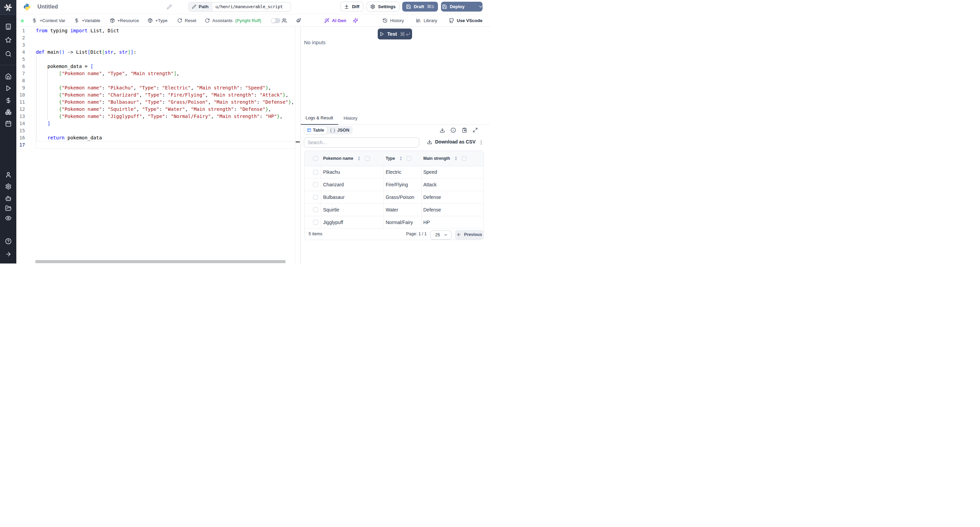 The width and height of the screenshot is (980, 527). I want to click on toolbar-reset-button: Reset, so click(187, 21).